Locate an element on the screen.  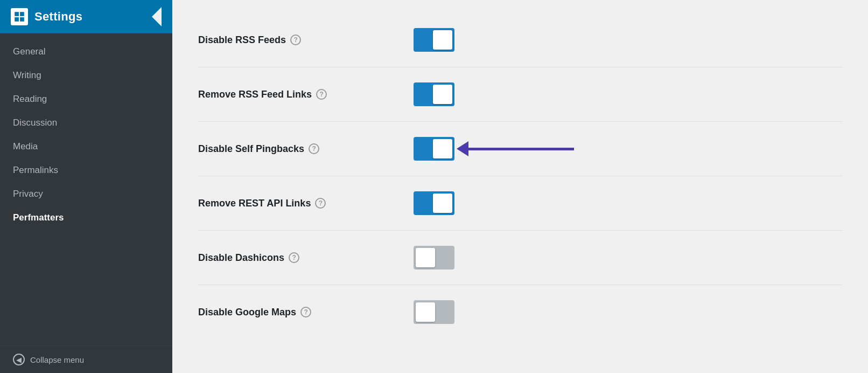
toggle-remove-rest-api-links is located at coordinates (434, 203).